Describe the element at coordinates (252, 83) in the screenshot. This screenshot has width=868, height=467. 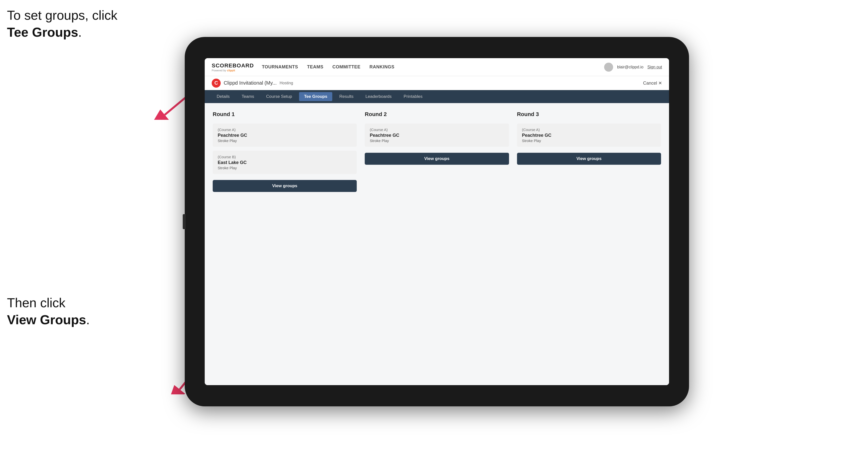
I see `sub-header-left: C Clippd Invitational (My... Hosting` at that location.